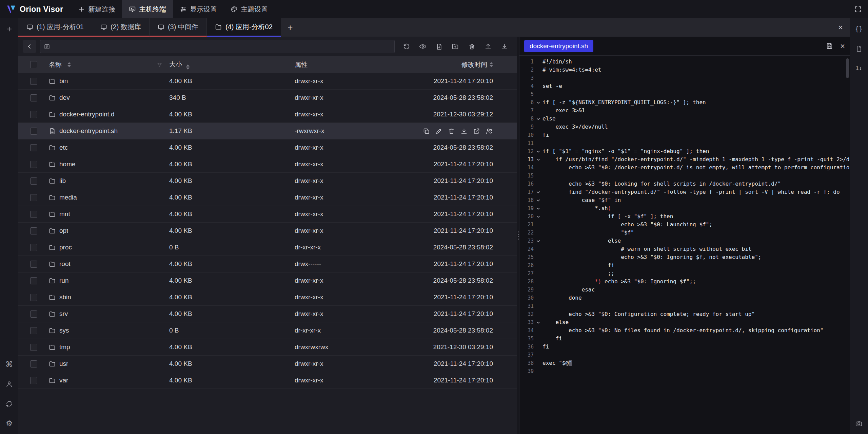 The height and width of the screenshot is (434, 868). Describe the element at coordinates (268, 164) in the screenshot. I see `file-row: home 4.00 KB drwxr-xr-x 2021-11-24 17:20…` at that location.